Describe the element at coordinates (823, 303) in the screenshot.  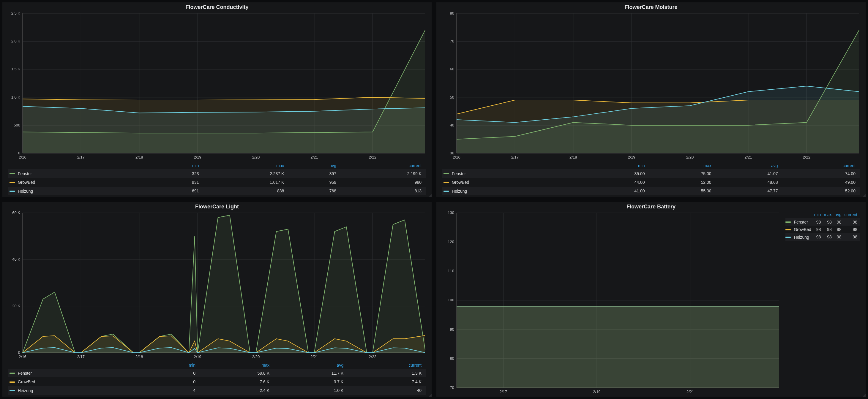
I see `legend-side: minmaxavgcurrentFenster98989898GrowBed98…` at that location.